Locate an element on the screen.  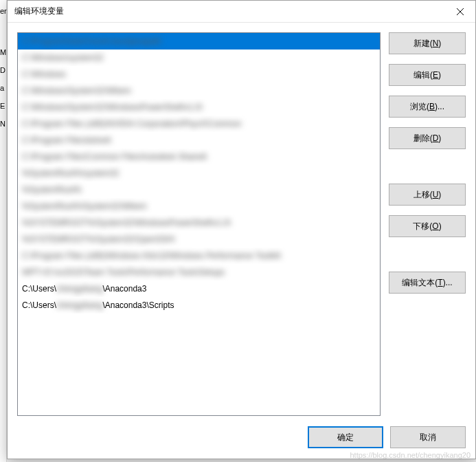
list-item: C:\Users\chengyikang\Anaconda3 is located at coordinates (199, 289).